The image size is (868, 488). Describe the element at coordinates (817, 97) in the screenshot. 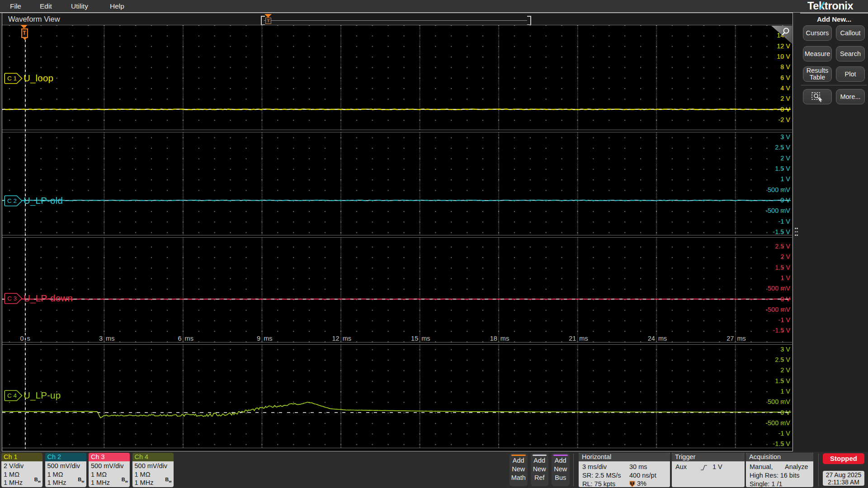

I see `zoom-select-icon` at that location.